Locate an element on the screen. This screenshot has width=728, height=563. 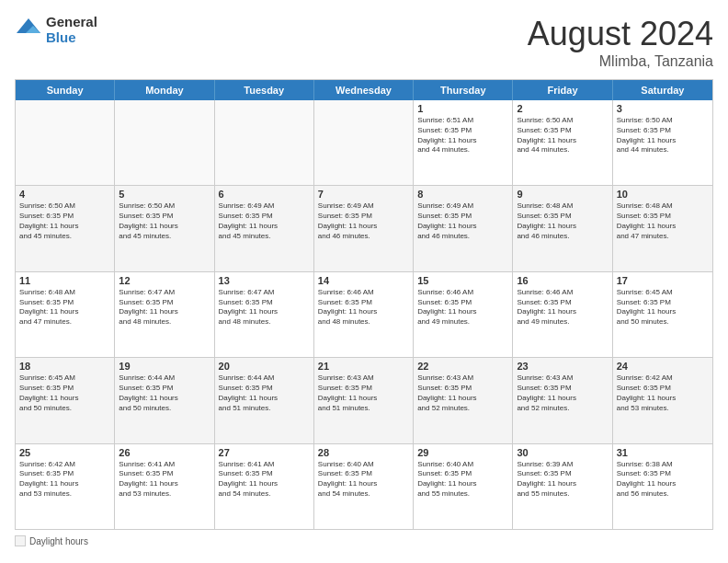
calendar-header: SundayMondayTuesdayWednesdayThursdayFrid… is located at coordinates (364, 90).